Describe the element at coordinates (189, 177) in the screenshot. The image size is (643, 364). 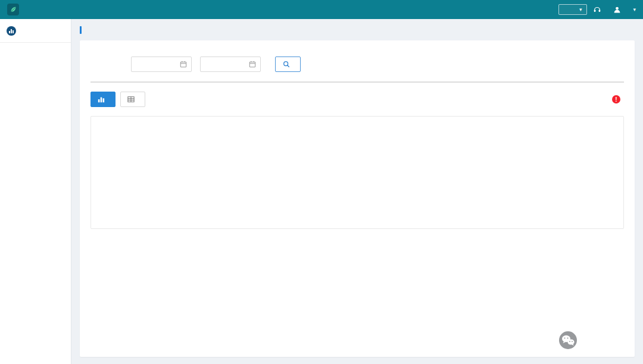
I see `line-chart` at that location.